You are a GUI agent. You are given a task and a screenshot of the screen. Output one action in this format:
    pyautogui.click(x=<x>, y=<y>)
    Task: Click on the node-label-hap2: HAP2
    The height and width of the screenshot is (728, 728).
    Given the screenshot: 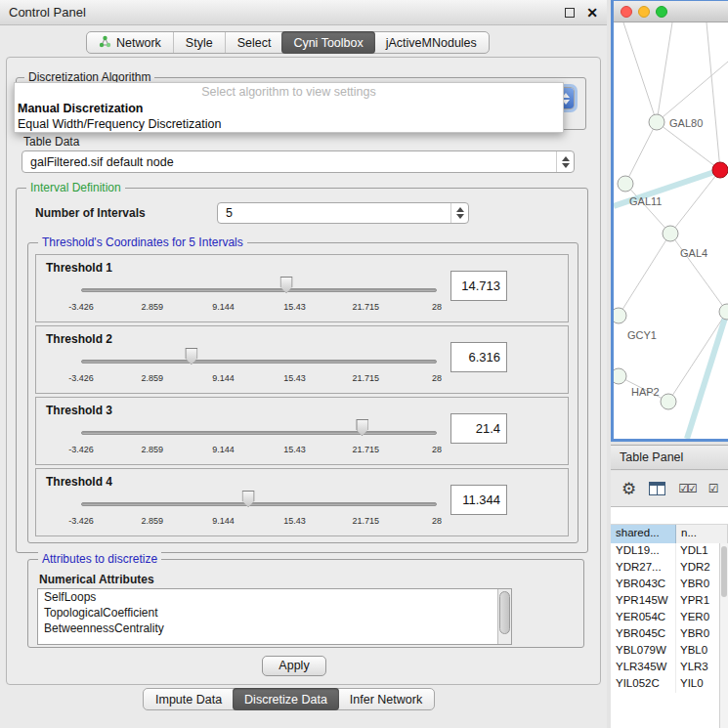 What is the action you would take?
    pyautogui.click(x=645, y=392)
    